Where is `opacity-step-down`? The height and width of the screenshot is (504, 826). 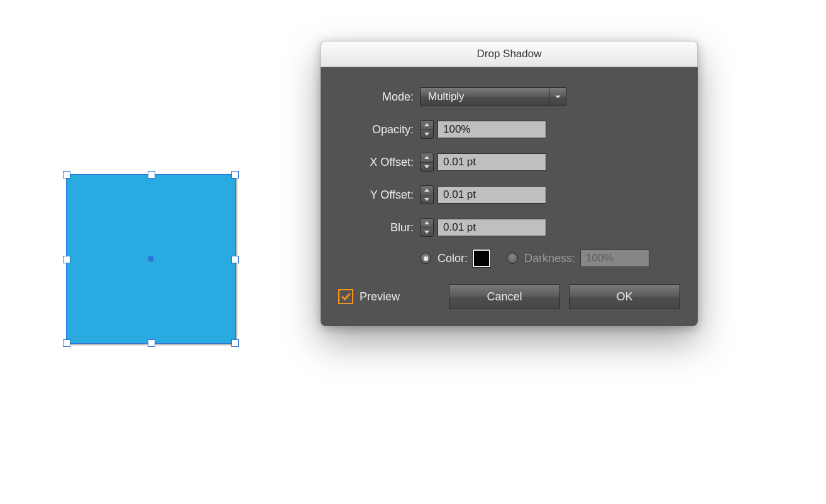 opacity-step-down is located at coordinates (427, 134).